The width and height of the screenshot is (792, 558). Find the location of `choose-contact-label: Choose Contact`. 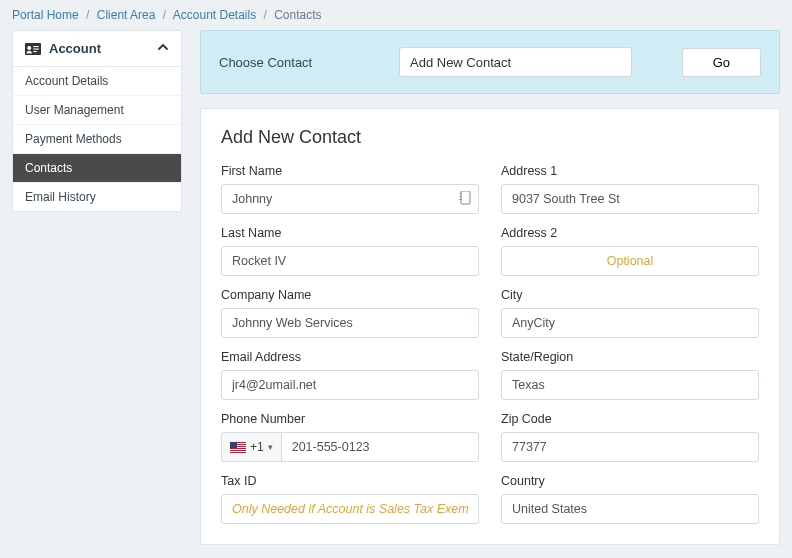

choose-contact-label: Choose Contact is located at coordinates (284, 62).